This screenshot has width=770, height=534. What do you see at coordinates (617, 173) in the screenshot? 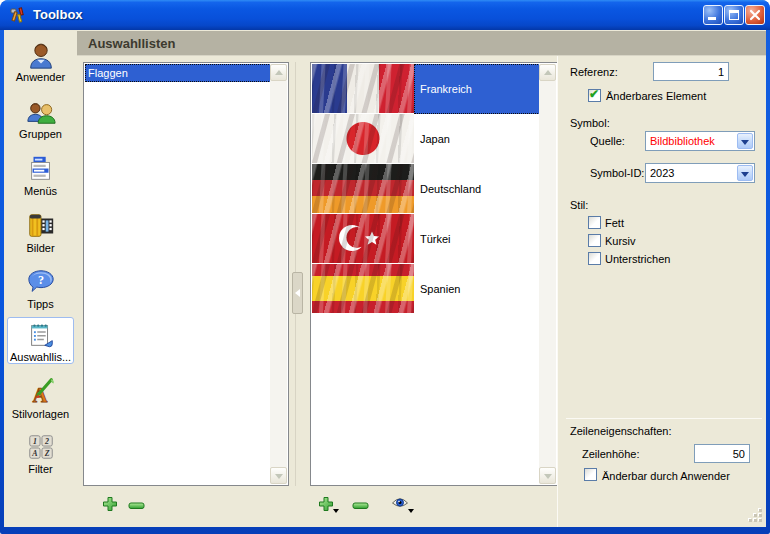
I see `symbol-id-label: Symbol-ID:` at bounding box center [617, 173].